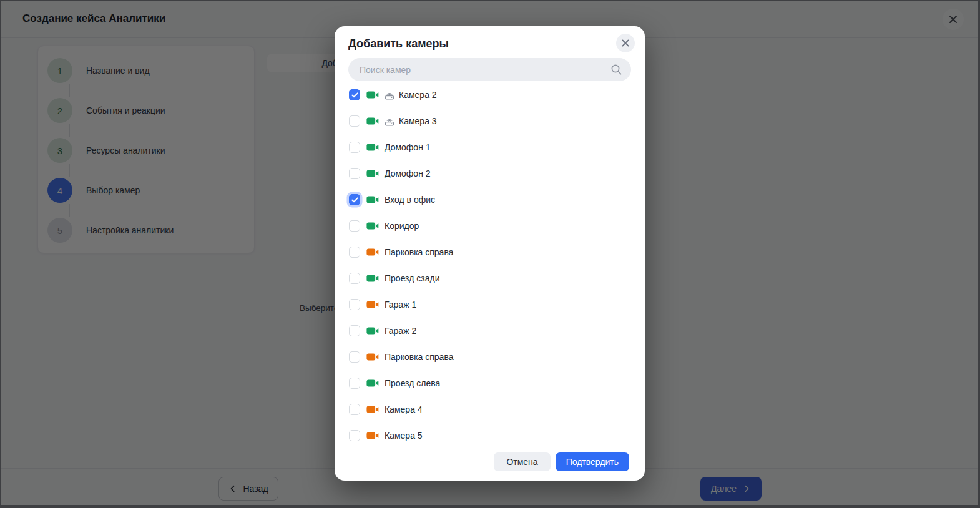 The height and width of the screenshot is (508, 980). Describe the element at coordinates (489, 147) in the screenshot. I see `camera-row: Домофон 1` at that location.